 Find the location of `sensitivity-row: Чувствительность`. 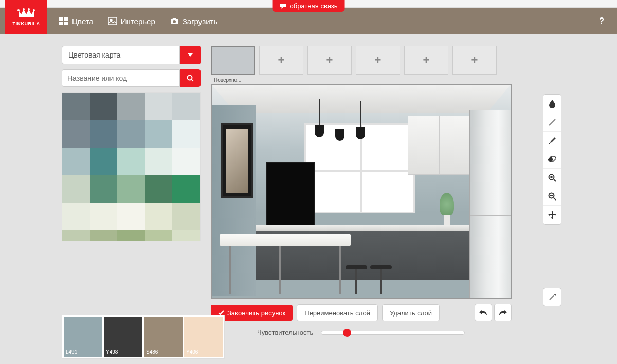

sensitivity-row: Чувствительность is located at coordinates (385, 332).